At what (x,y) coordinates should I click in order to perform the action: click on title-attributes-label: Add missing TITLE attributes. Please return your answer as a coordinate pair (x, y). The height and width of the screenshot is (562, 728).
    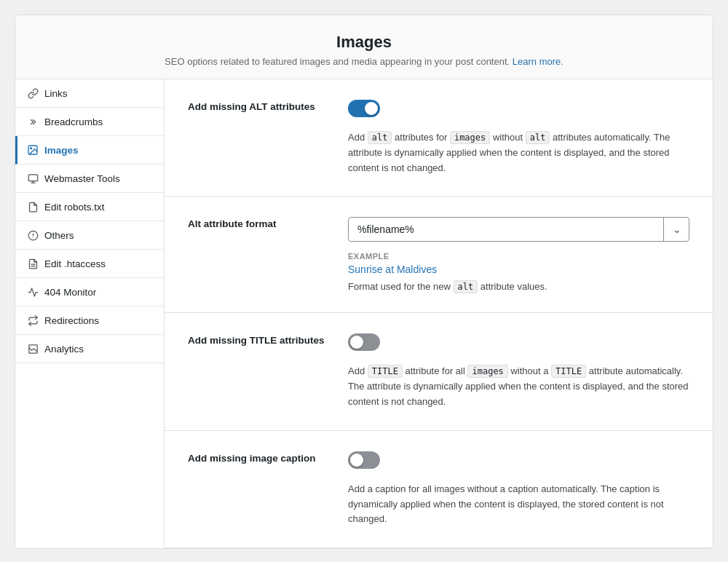
    Looking at the image, I should click on (268, 371).